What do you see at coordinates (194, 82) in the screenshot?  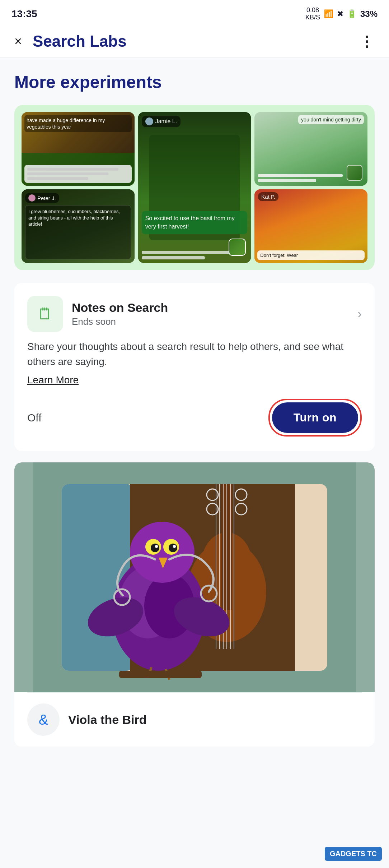 I see `section-title: More experiments` at bounding box center [194, 82].